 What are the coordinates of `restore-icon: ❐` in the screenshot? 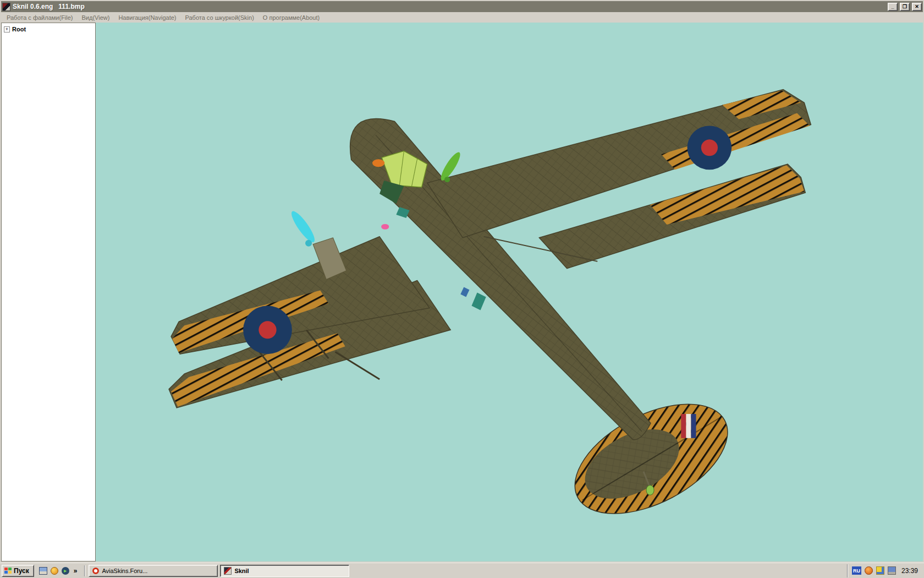 It's located at (905, 7).